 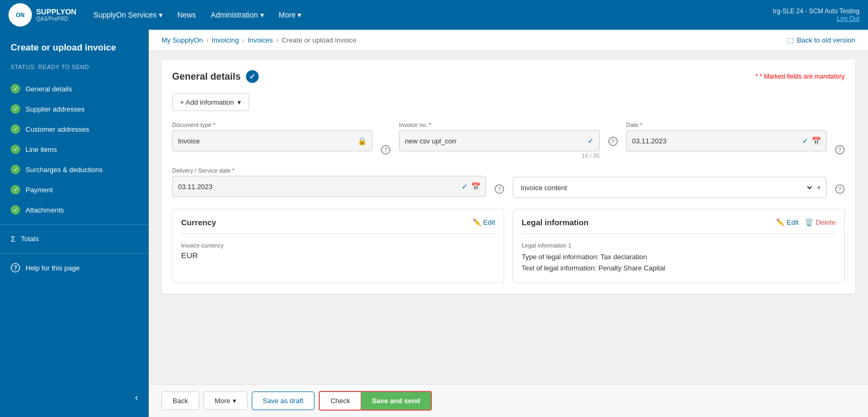 What do you see at coordinates (57, 130) in the screenshot?
I see `sidebar-label: Customer addresses` at bounding box center [57, 130].